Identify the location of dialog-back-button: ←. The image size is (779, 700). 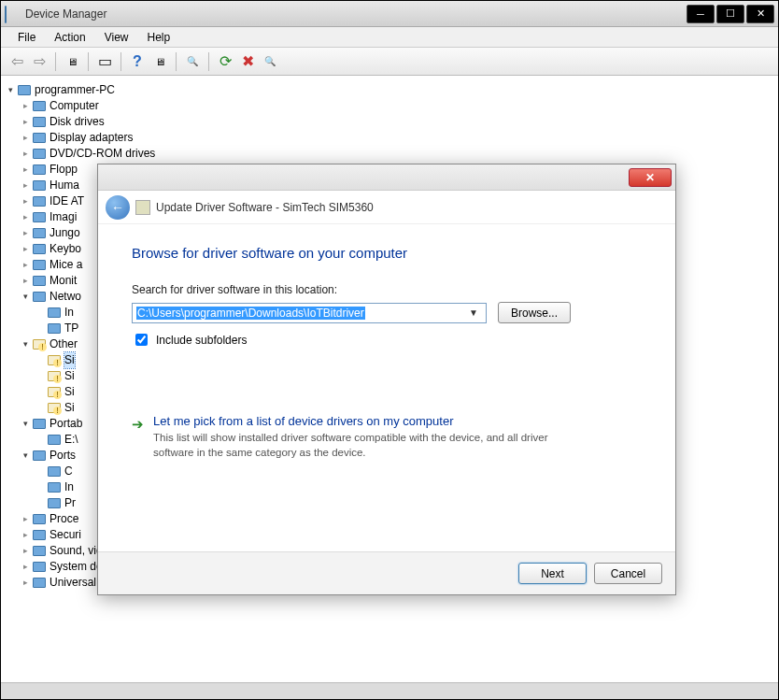
(118, 207).